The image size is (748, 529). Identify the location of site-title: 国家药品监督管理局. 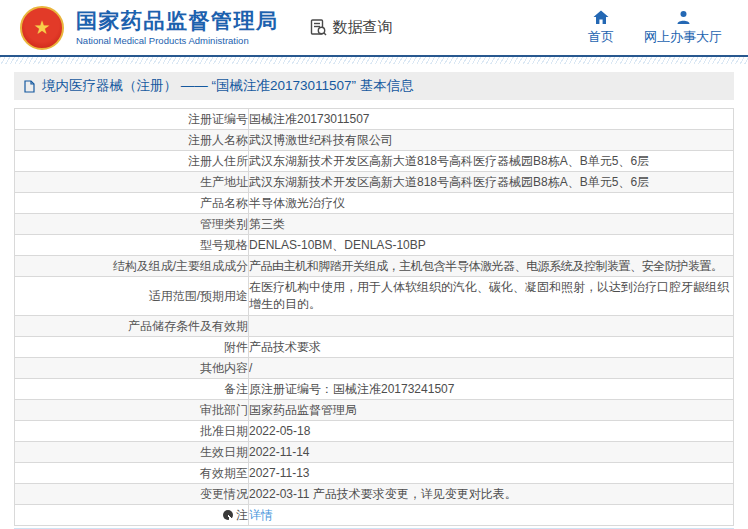
(178, 20).